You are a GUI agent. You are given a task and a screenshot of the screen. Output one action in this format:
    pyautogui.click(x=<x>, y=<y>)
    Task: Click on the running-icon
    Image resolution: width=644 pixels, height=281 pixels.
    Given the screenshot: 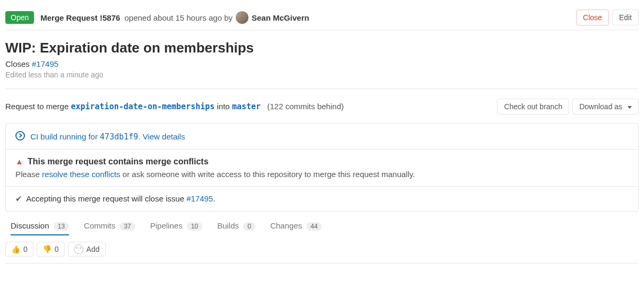 What is the action you would take?
    pyautogui.click(x=20, y=136)
    